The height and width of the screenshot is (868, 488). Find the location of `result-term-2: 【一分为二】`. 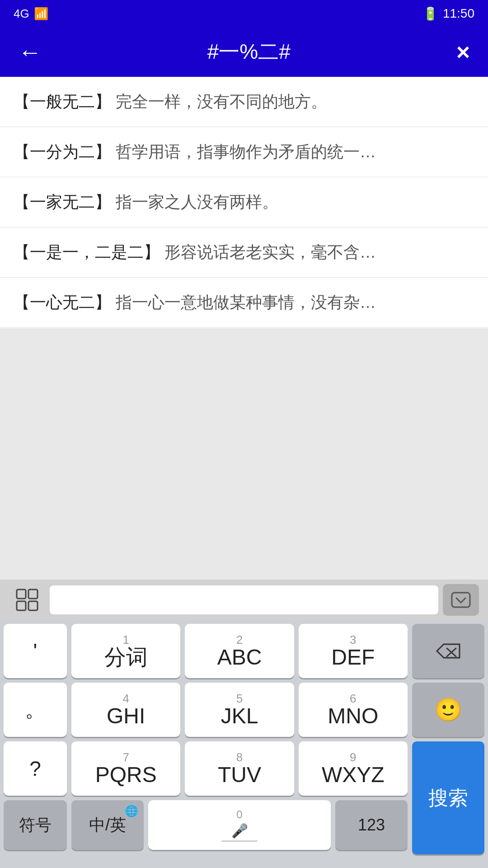

result-term-2: 【一分为二】 is located at coordinates (62, 152).